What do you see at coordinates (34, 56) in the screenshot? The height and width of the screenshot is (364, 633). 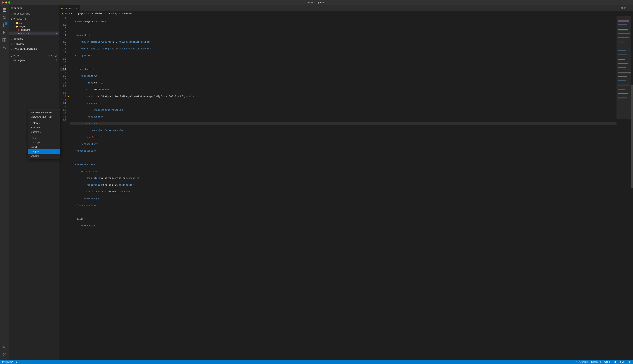 I see `maven-header: ▽ MAVEN ≡ + ↻ ⧉` at bounding box center [34, 56].